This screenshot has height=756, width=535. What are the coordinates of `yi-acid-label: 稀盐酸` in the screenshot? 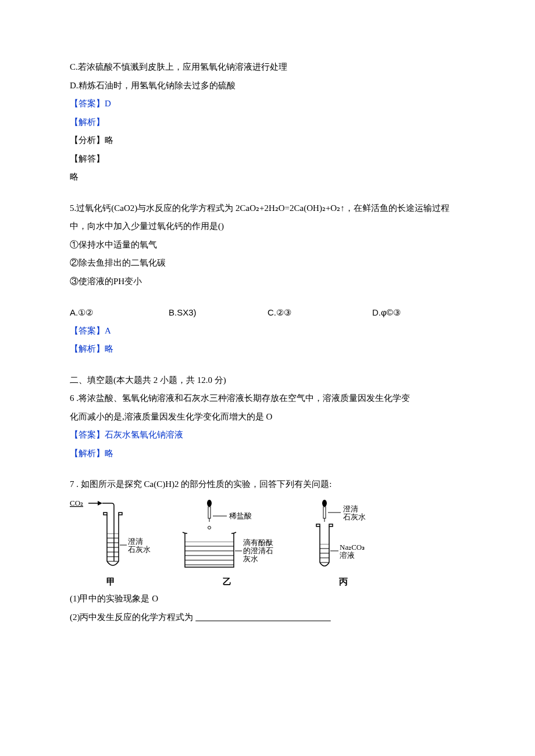 It's located at (241, 516).